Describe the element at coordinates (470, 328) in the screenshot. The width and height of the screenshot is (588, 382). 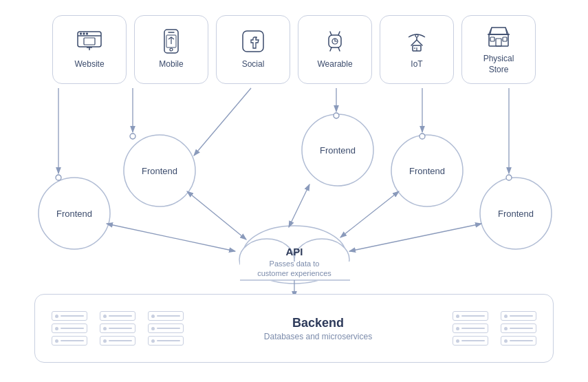
I see `server-stack-right1` at that location.